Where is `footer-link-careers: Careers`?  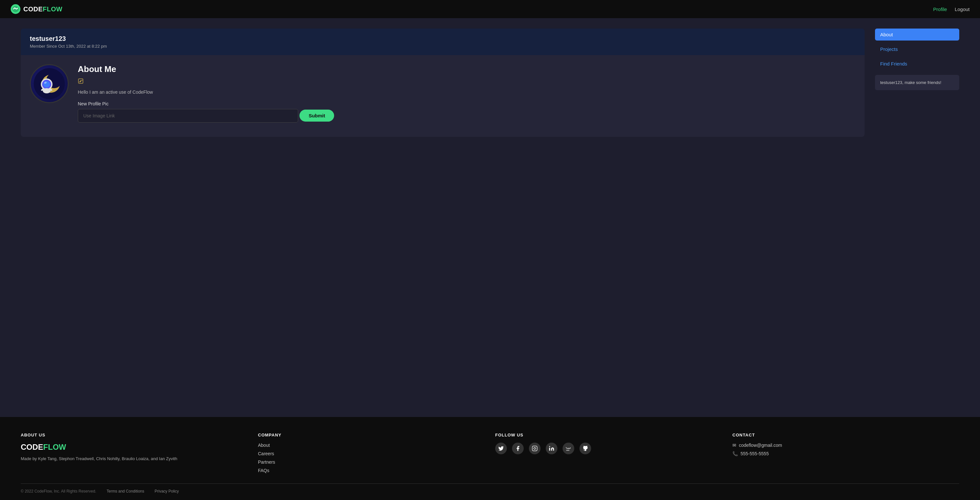
footer-link-careers: Careers is located at coordinates (371, 454).